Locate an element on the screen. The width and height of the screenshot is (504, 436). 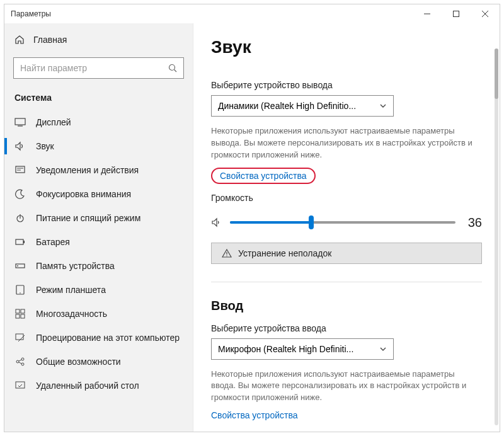
multitask-icon is located at coordinates (20, 314).